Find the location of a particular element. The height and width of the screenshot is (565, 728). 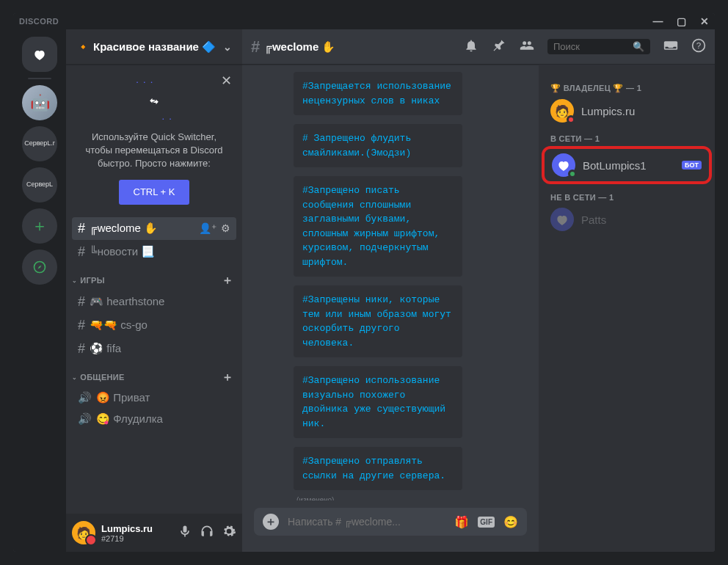

invite-icon: 👤⁺ is located at coordinates (208, 228).